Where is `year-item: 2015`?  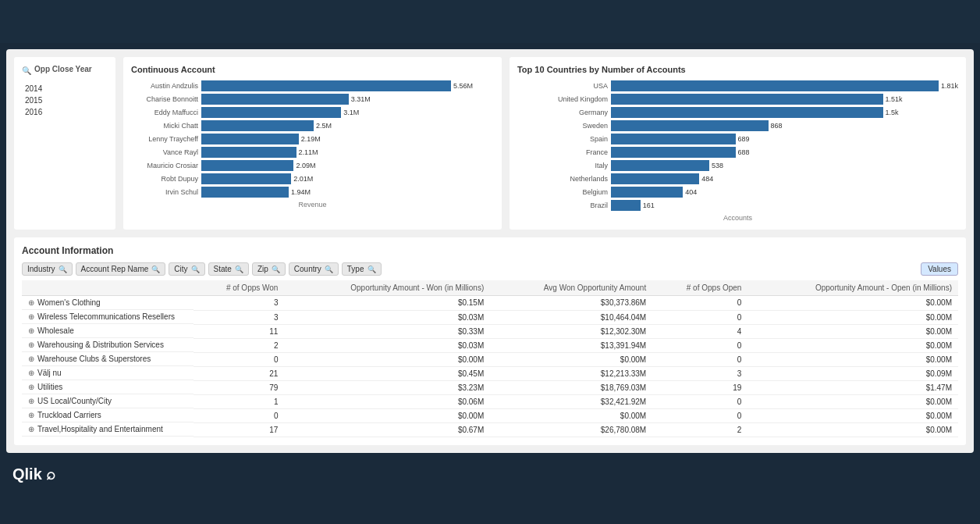 year-item: 2015 is located at coordinates (65, 100).